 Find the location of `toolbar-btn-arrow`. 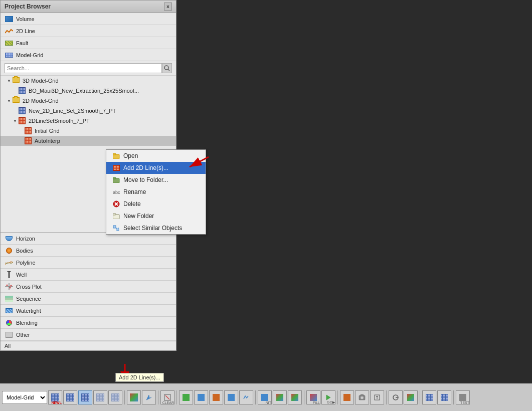

toolbar-btn-arrow is located at coordinates (149, 397).